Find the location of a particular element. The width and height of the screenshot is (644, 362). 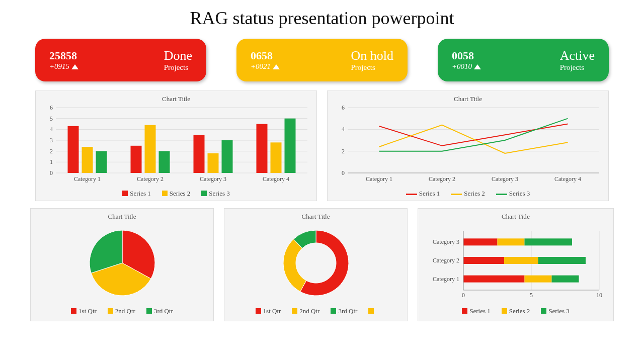

card-value: 0058 is located at coordinates (466, 56).